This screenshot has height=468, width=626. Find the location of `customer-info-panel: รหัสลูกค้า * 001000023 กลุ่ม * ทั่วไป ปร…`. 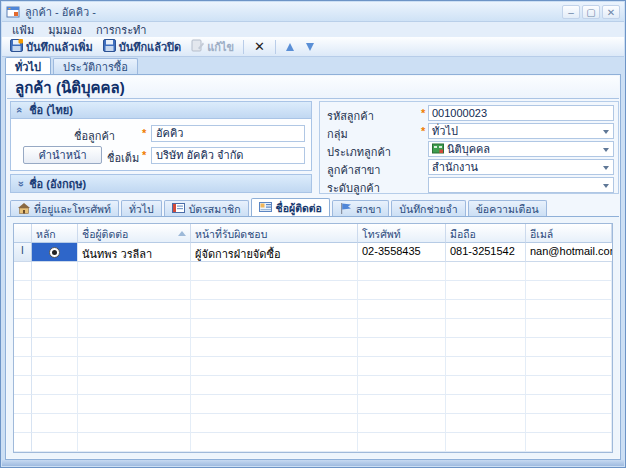

customer-info-panel: รหัสลูกค้า * 001000023 กลุ่ม * ทั่วไป ปร… is located at coordinates (469, 148).